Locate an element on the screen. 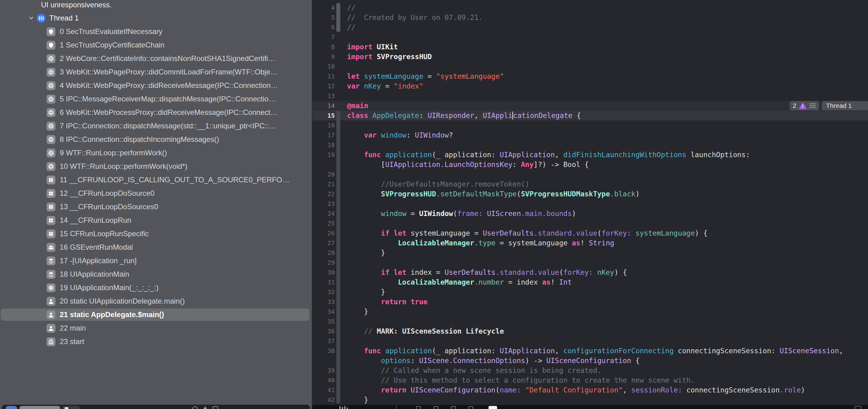 The height and width of the screenshot is (409, 868). code-line: 5// Created by User on 07.09.21. is located at coordinates (590, 18).